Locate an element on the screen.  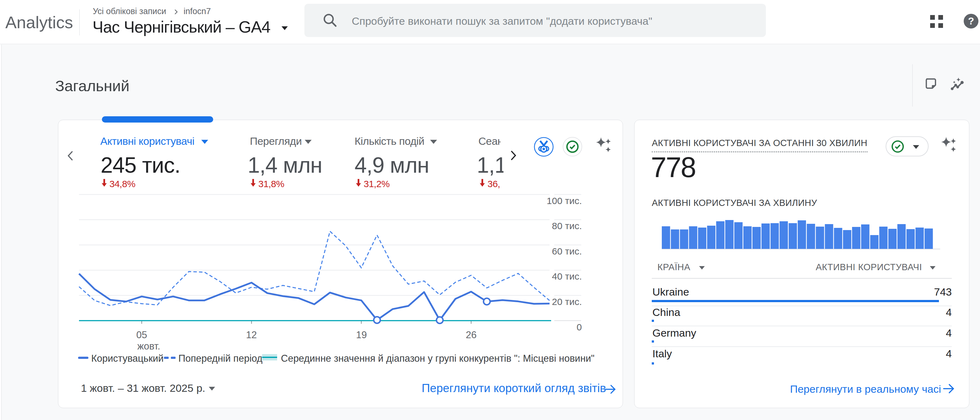
svg-text: 20 тис. is located at coordinates (567, 302).